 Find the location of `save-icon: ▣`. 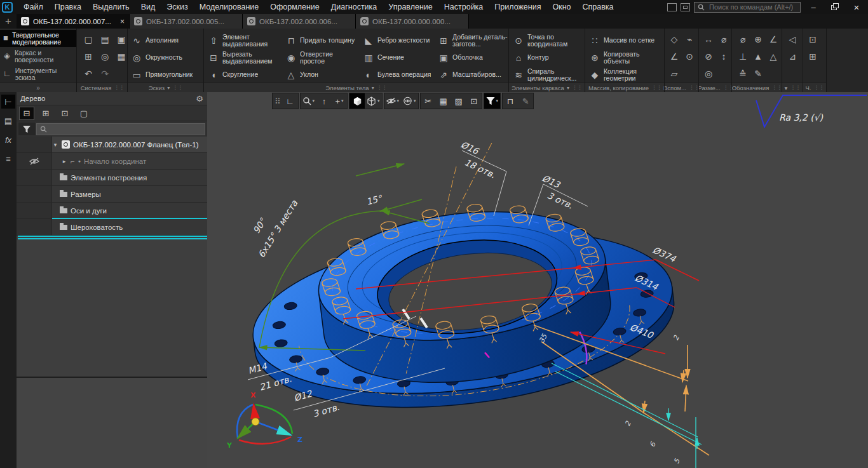

save-icon: ▣ is located at coordinates (121, 39).